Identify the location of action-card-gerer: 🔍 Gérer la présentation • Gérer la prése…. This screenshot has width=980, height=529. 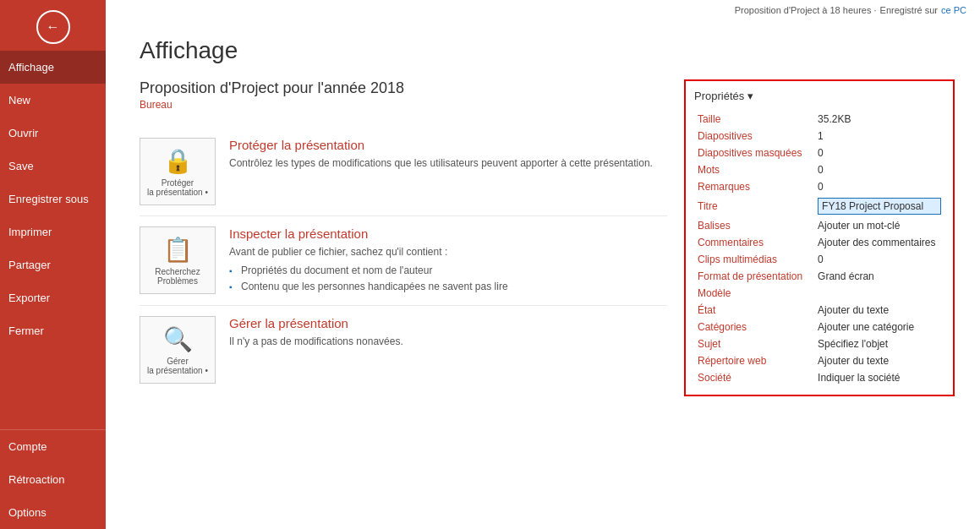
(403, 350).